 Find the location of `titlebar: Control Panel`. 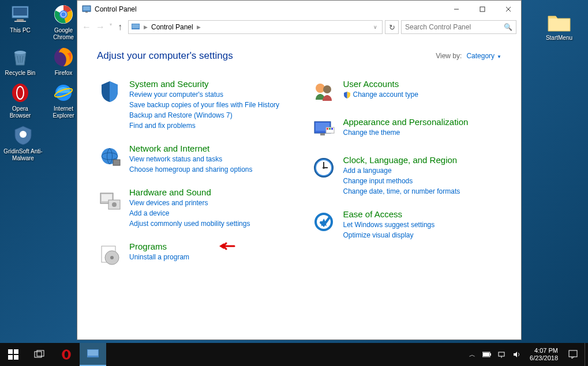

titlebar: Control Panel is located at coordinates (299, 9).